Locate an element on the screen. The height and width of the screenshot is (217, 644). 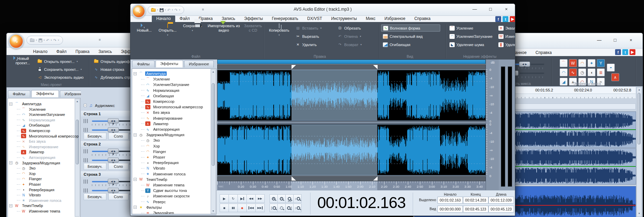
youtube-icon: ▶ is located at coordinates (633, 52).